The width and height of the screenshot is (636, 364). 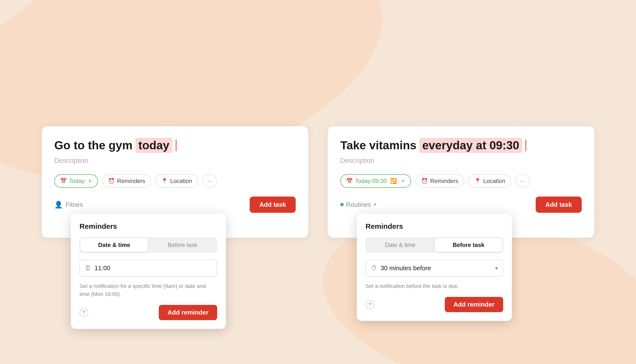 What do you see at coordinates (112, 181) in the screenshot?
I see `alarm-icon: ⏰` at bounding box center [112, 181].